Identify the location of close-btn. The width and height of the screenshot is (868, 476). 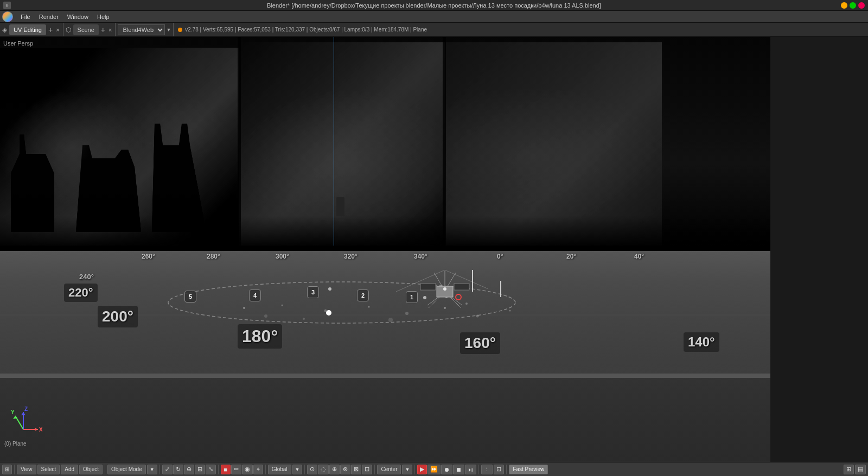
(861, 5).